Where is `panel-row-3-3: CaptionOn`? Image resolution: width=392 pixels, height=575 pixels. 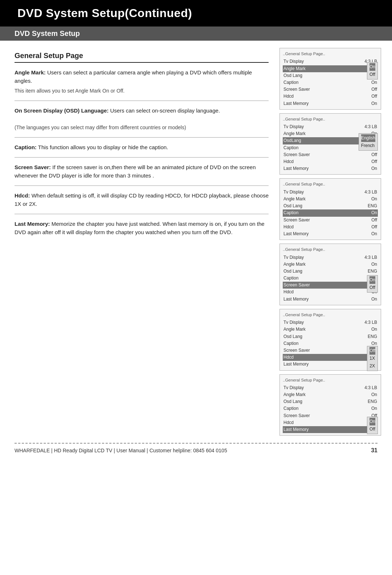 panel-row-3-3: CaptionOn is located at coordinates (330, 278).